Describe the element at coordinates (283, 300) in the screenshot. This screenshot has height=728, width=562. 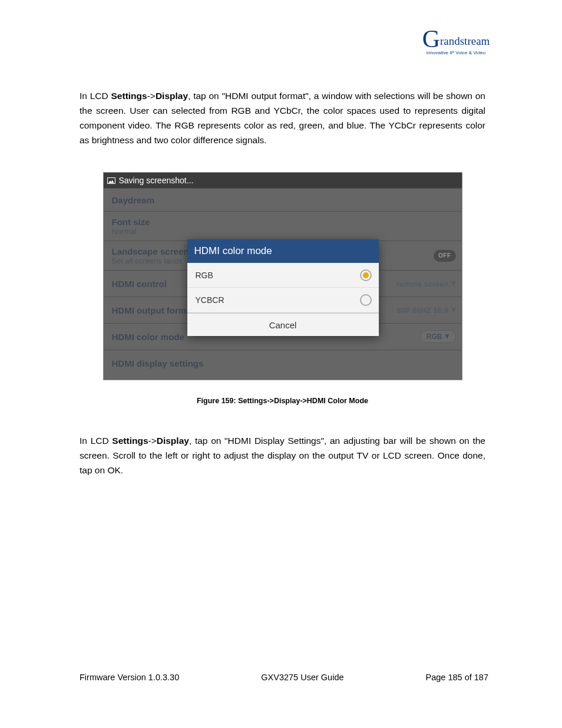
I see `dialog-option-ycbcr: YCBCR` at that location.